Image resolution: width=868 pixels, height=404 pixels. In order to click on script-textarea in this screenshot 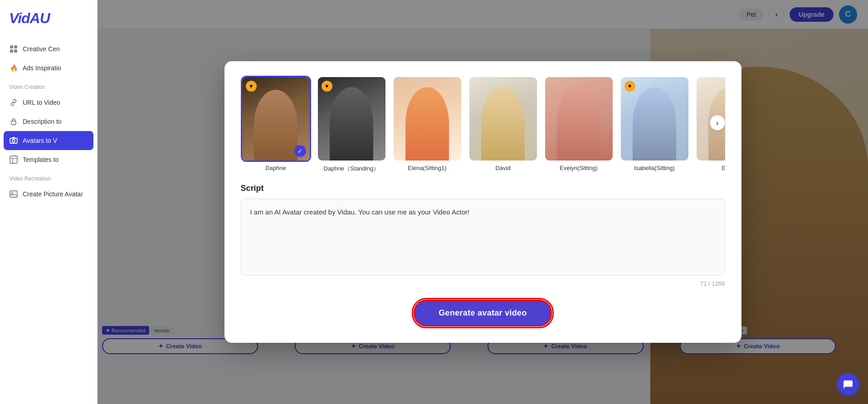, I will do `click(483, 237)`.